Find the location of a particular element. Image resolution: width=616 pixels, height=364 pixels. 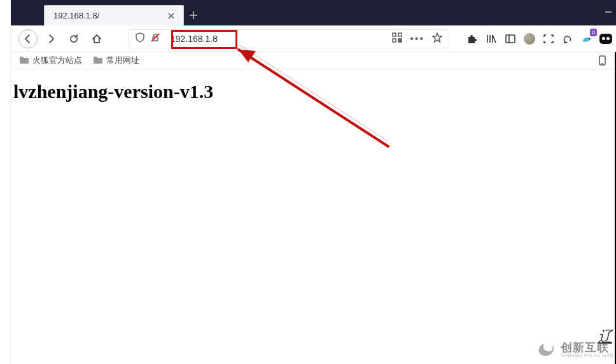

puzzle-icon is located at coordinates (472, 39).